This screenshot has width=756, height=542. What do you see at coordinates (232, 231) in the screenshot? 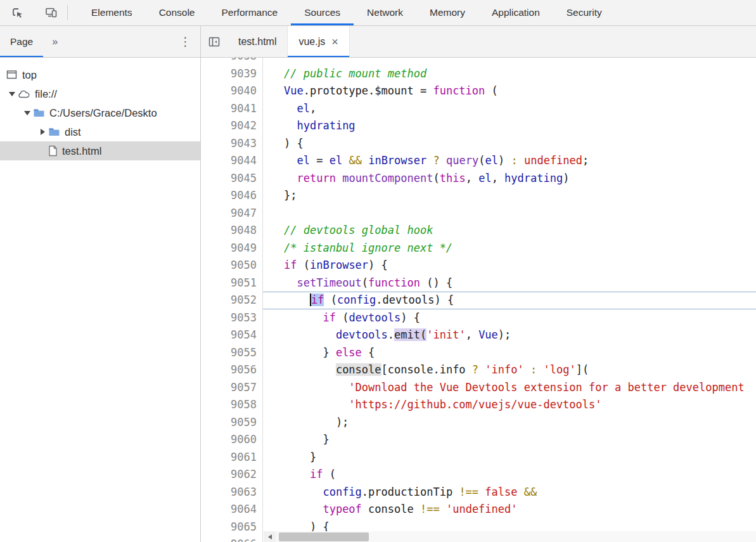
I see `line-number: 9048` at bounding box center [232, 231].